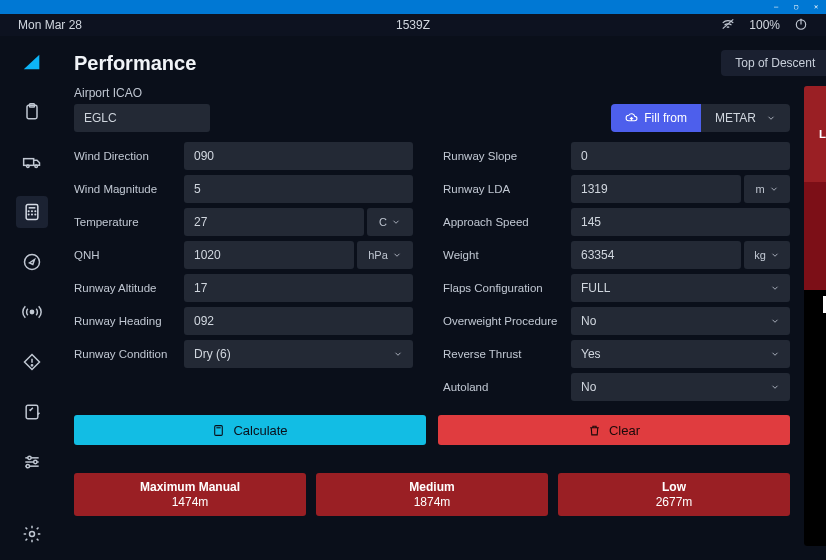 This screenshot has height=560, width=826. Describe the element at coordinates (390, 222) in the screenshot. I see `temp-unit-select: C` at that location.